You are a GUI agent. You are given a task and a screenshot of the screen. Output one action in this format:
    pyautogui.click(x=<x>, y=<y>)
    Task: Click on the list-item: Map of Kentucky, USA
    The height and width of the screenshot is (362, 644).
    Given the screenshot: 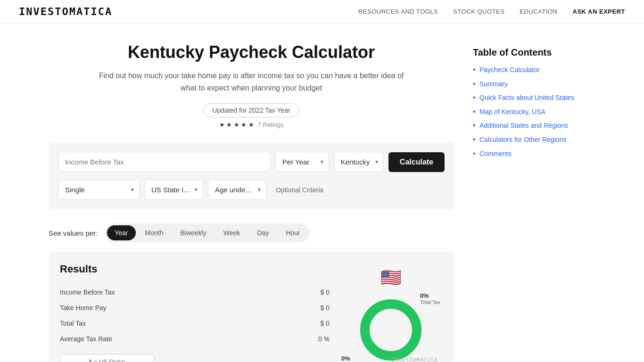 What is the action you would take?
    pyautogui.click(x=534, y=112)
    